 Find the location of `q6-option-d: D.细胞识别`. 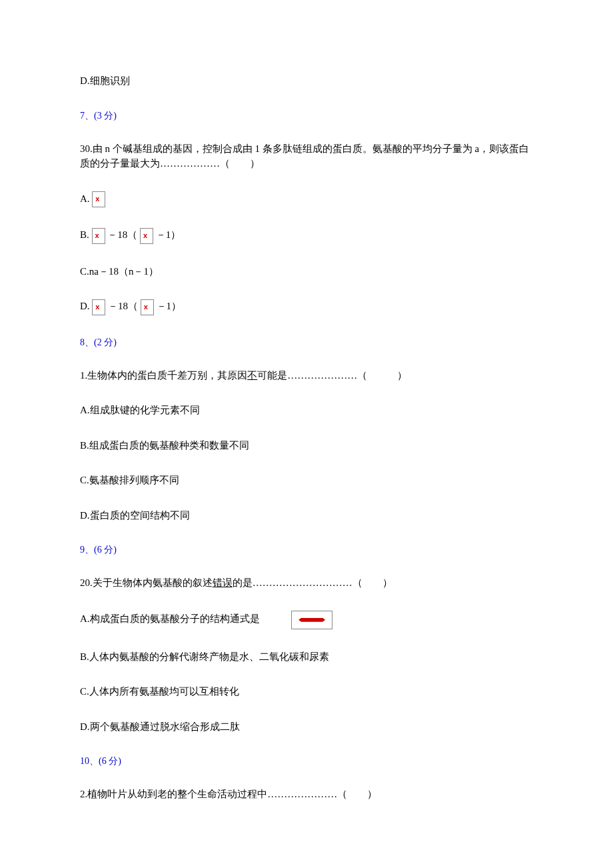

q6-option-d: D.细胞识别 is located at coordinates (306, 81).